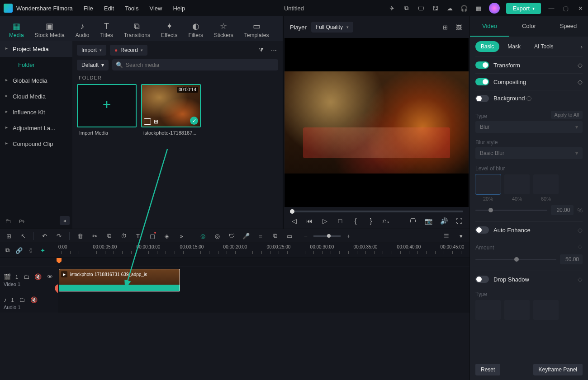  I want to click on more-tools-icon: », so click(181, 236).